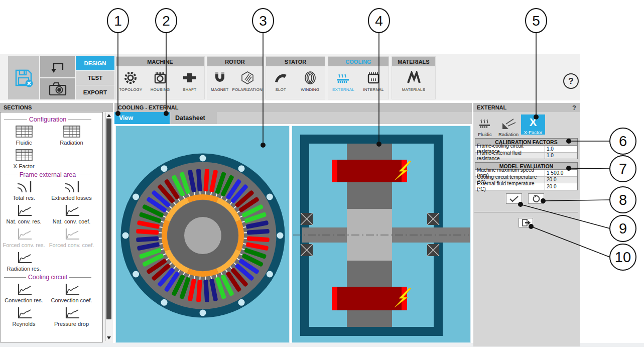  Describe the element at coordinates (373, 78) in the screenshot. I see `cooling-internal-icon` at that location.